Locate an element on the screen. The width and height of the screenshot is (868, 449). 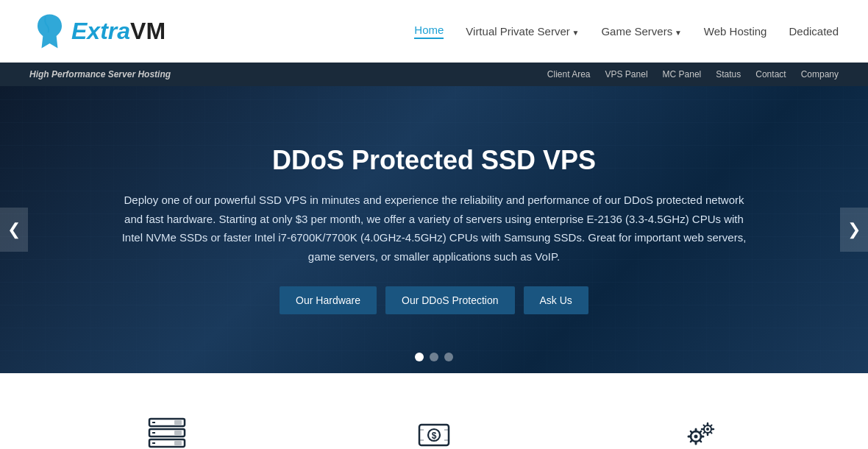
logo-icon is located at coordinates (50, 31).